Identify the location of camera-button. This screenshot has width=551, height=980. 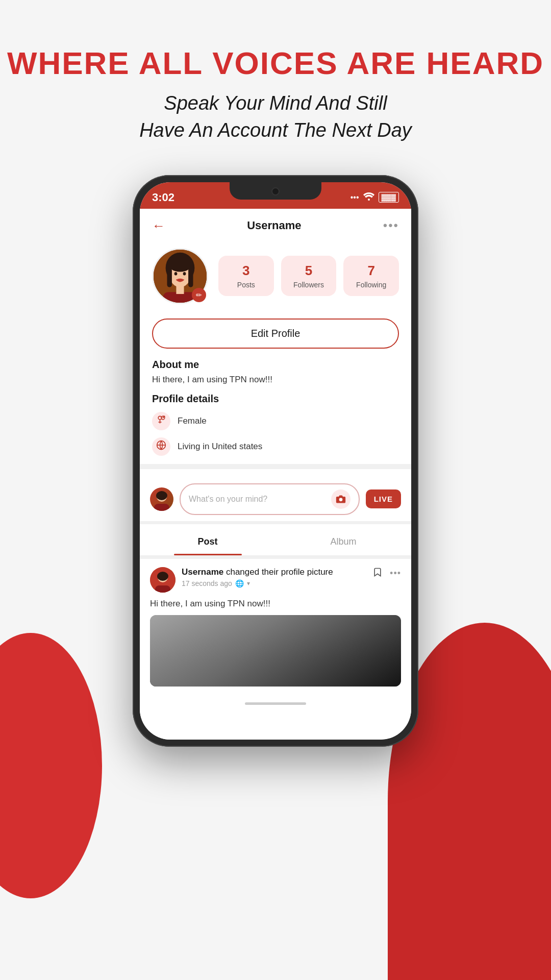
(341, 499).